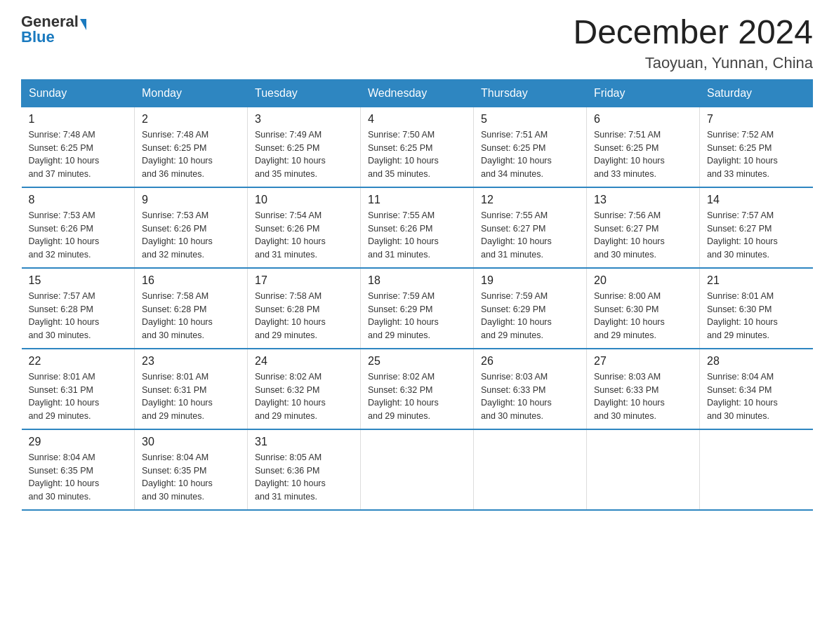  I want to click on location-title: Taoyuan, Yunnan, China, so click(693, 63).